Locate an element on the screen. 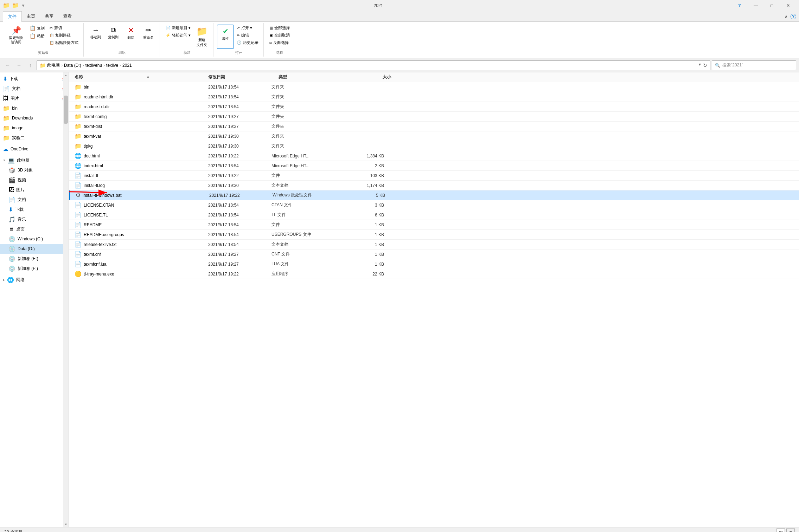 This screenshot has height=532, width=799. header-size: 大小 is located at coordinates (370, 77).